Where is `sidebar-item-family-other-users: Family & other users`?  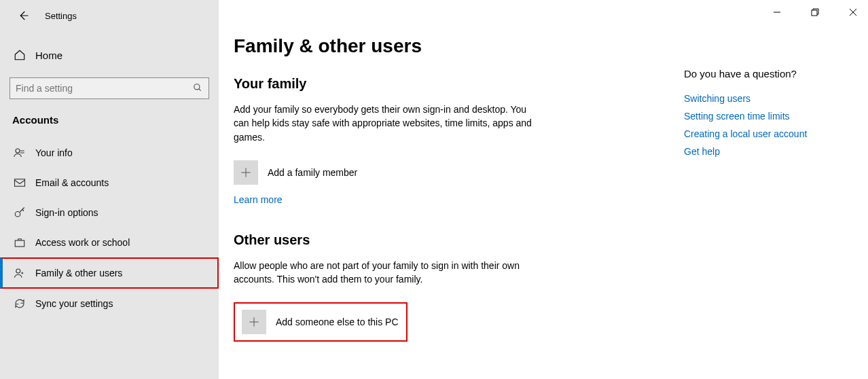 sidebar-item-family-other-users: Family & other users is located at coordinates (109, 273).